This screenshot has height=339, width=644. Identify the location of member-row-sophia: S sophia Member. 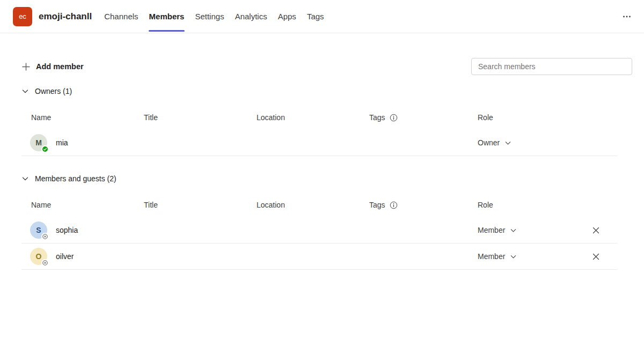
(319, 231).